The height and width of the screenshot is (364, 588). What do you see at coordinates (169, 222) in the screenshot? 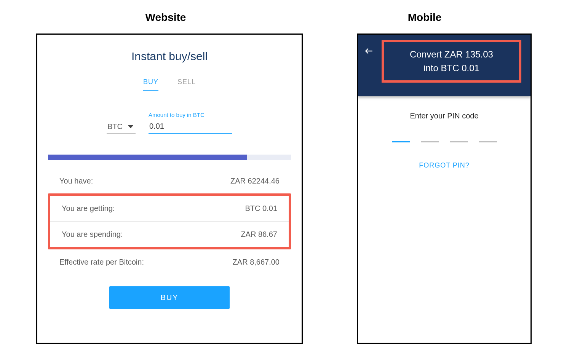
I see `highlight-box: You are getting: BTC 0.01 You are spendi…` at bounding box center [169, 222].